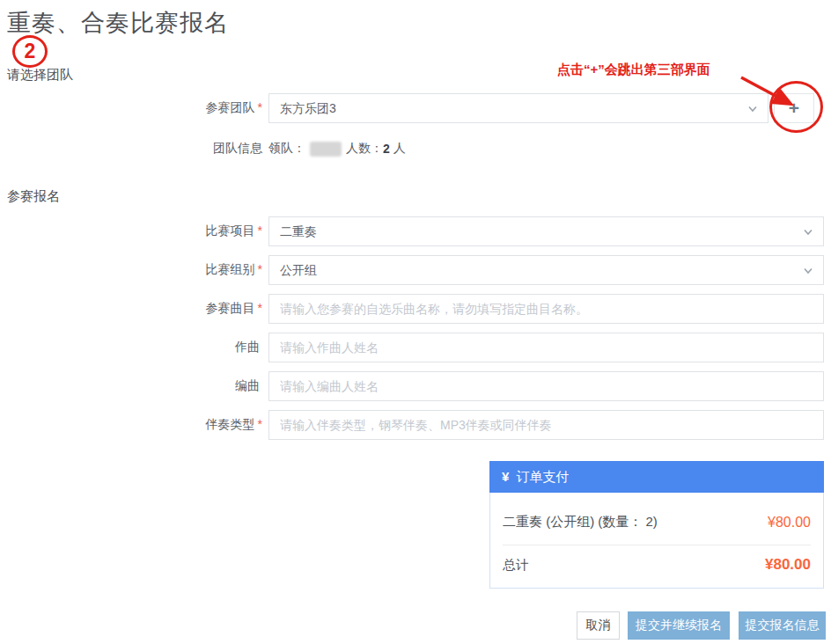  Describe the element at coordinates (118, 23) in the screenshot. I see `page-title: 重奏、合奏比赛报名` at that location.